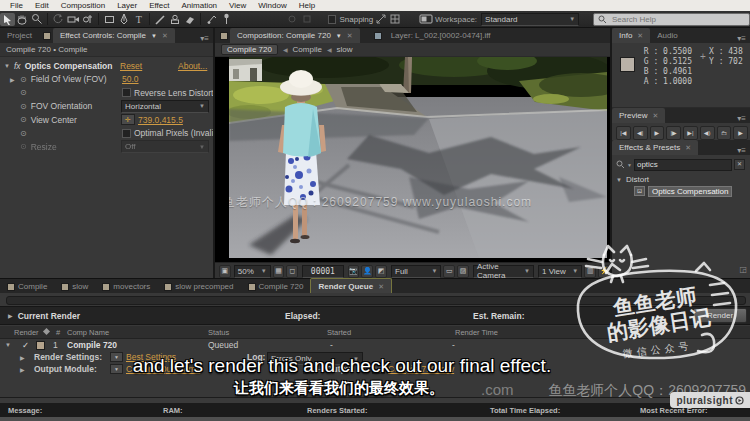 This screenshot has width=750, height=421. What do you see at coordinates (354, 272) in the screenshot?
I see `snapshot-icon: 📷` at bounding box center [354, 272].